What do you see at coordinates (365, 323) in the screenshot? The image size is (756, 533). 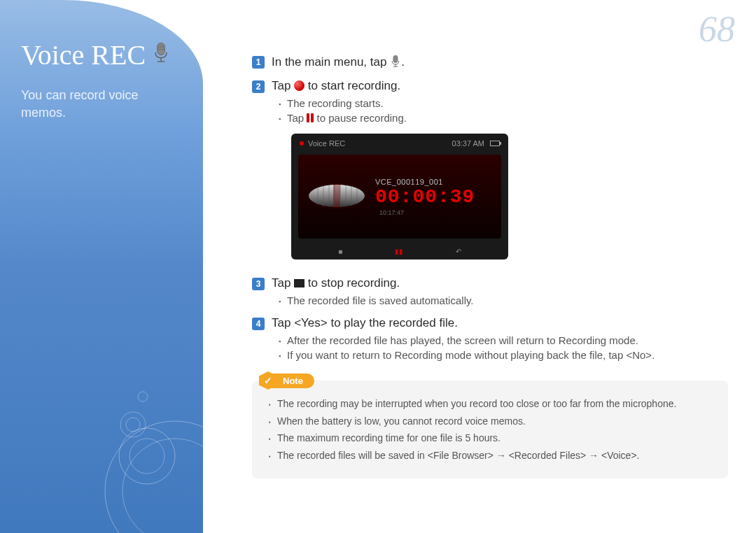 I see `step-4-text: Tap <Yes> to play the recorded file.` at bounding box center [365, 323].